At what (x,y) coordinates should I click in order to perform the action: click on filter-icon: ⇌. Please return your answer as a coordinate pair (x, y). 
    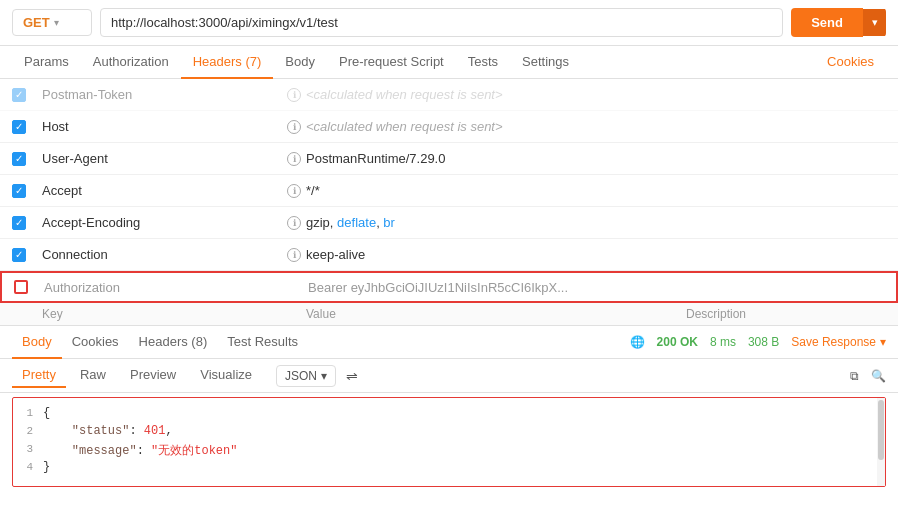
    Looking at the image, I should click on (352, 376).